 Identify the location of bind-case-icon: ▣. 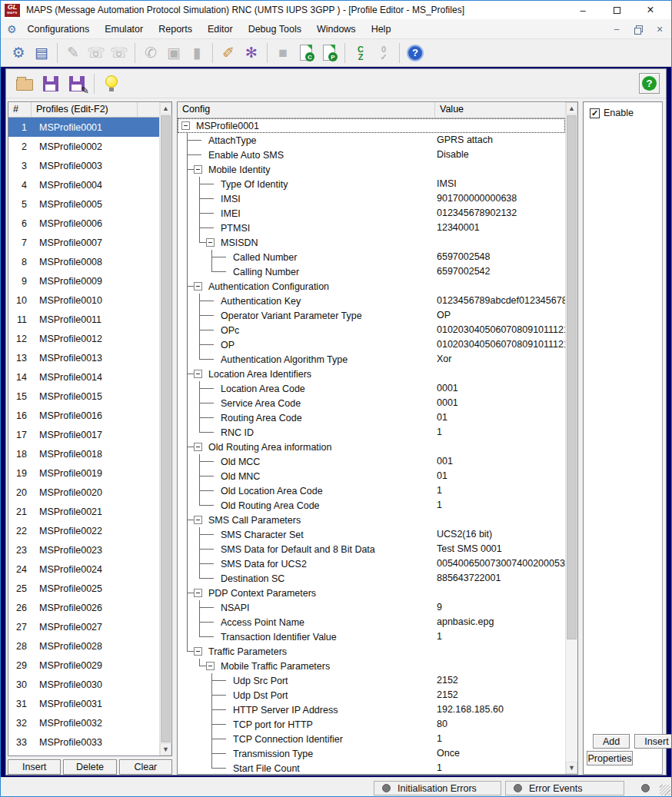
(174, 53).